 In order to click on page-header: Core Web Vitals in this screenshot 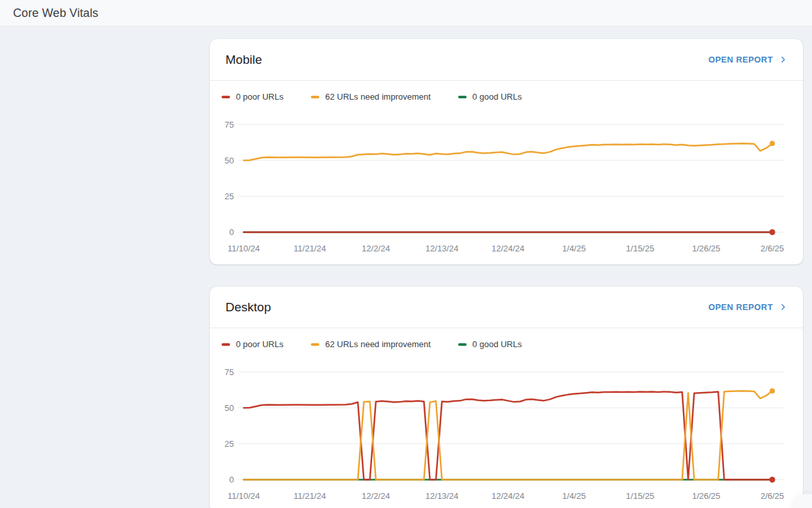, I will do `click(406, 13)`.